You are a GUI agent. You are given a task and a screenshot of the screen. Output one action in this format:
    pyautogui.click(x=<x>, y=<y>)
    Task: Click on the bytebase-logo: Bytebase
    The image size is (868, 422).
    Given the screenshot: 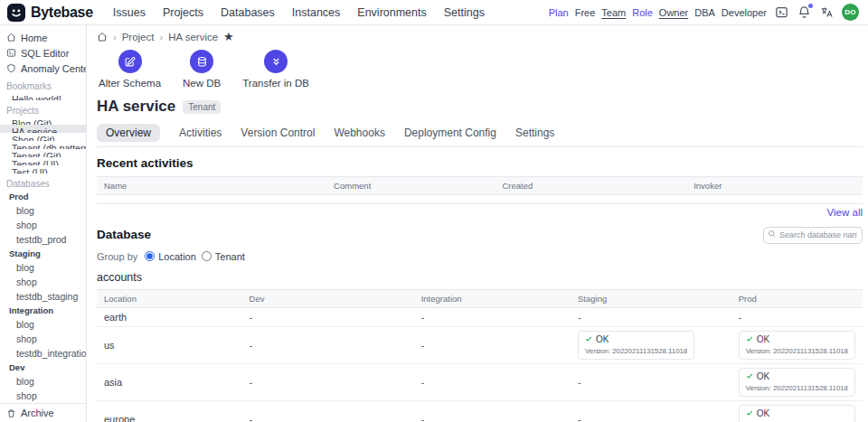 What is the action you would take?
    pyautogui.click(x=51, y=13)
    